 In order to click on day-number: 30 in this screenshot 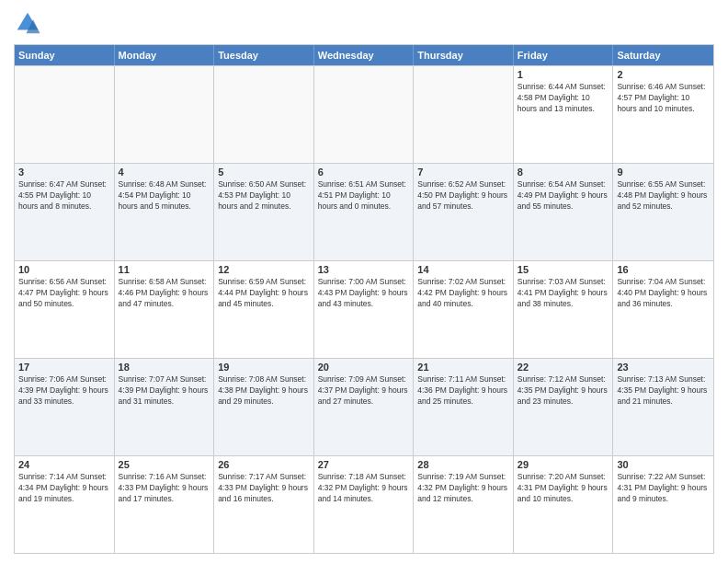, I will do `click(664, 465)`.